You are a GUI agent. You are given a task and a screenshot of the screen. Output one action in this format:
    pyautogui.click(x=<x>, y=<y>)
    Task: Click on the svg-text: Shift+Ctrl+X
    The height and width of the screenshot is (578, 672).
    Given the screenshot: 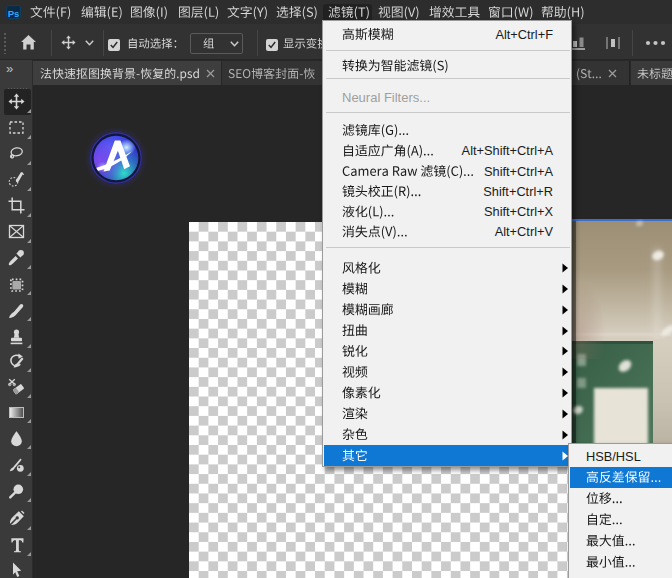 What is the action you would take?
    pyautogui.click(x=518, y=212)
    